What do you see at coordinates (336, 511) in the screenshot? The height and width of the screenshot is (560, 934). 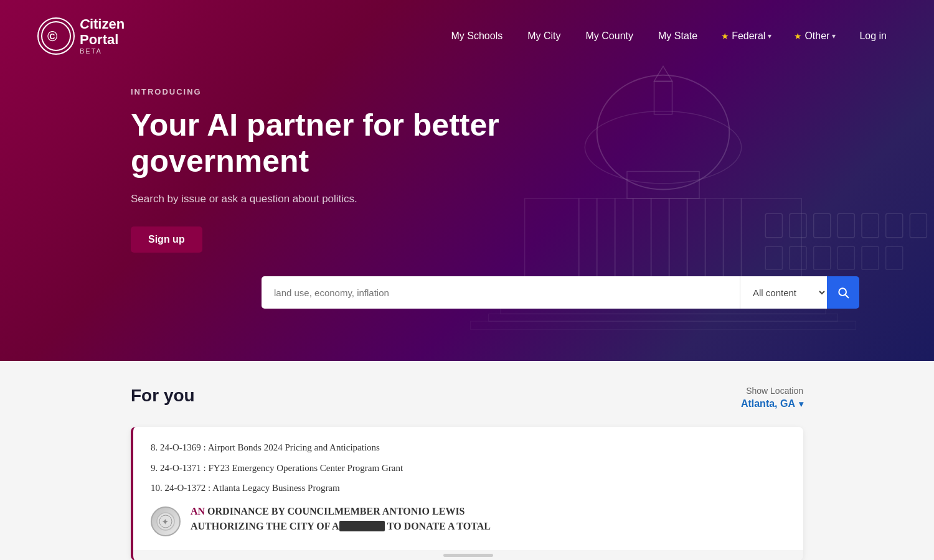 I see `doc-ordinance-rest: ORDINANCE BY COUNCILMEMBER ANTONIO LEWIS` at bounding box center [336, 511].